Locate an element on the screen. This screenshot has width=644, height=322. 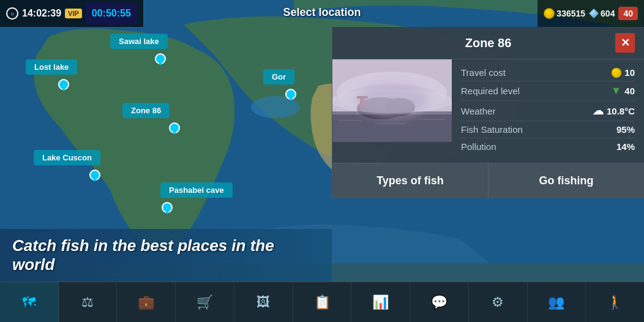
nav-item-balance: ⚖ is located at coordinates (88, 302).